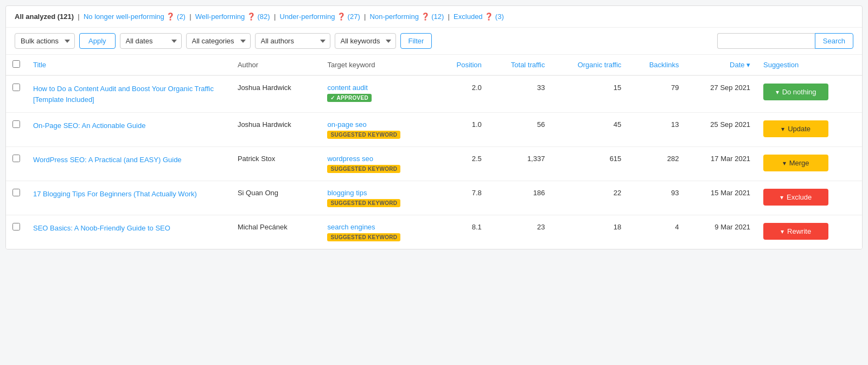 This screenshot has width=868, height=365. What do you see at coordinates (766, 41) in the screenshot?
I see `search-input` at bounding box center [766, 41].